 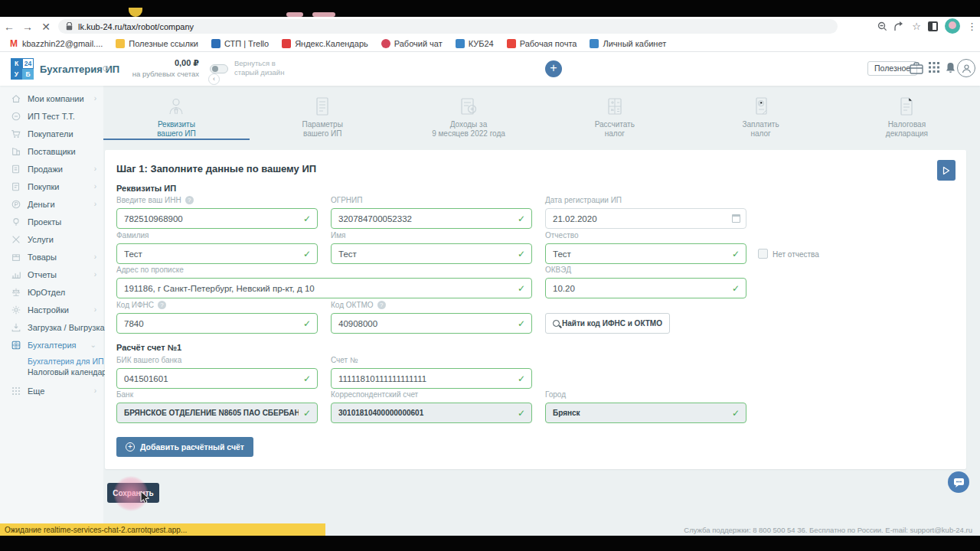 I want to click on reg-date-input, so click(x=640, y=219).